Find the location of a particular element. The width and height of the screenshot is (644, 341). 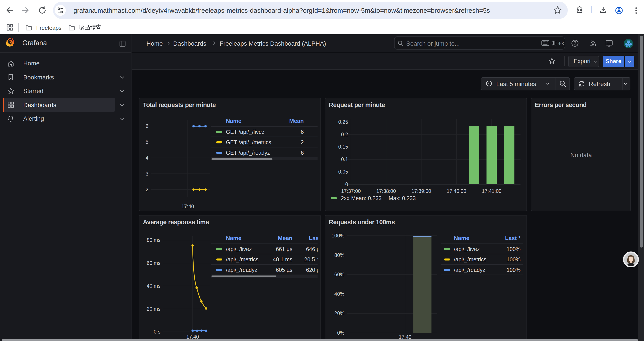

svg-text: 20.5 ms is located at coordinates (312, 259).